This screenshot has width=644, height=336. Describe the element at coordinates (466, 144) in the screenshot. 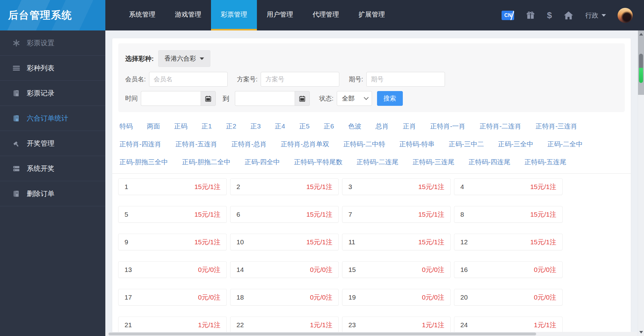

I see `bet-type-link: 正码-三中二` at that location.